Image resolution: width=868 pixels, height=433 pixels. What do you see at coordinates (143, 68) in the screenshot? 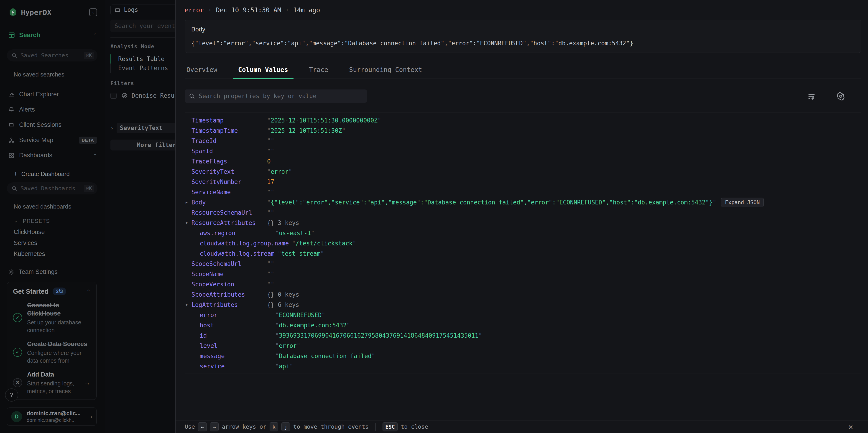
I see `mode-event-patterns: Event Patterns` at bounding box center [143, 68].